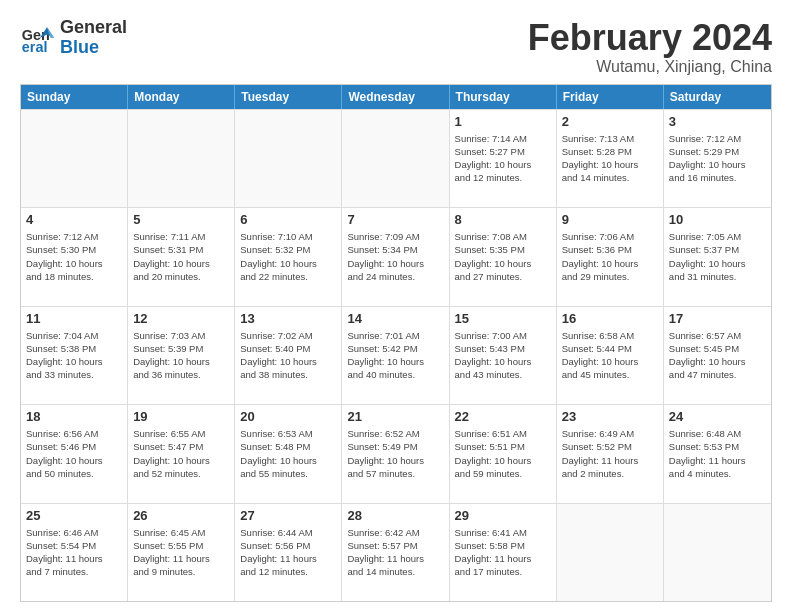  I want to click on day-number: 25, so click(74, 516).